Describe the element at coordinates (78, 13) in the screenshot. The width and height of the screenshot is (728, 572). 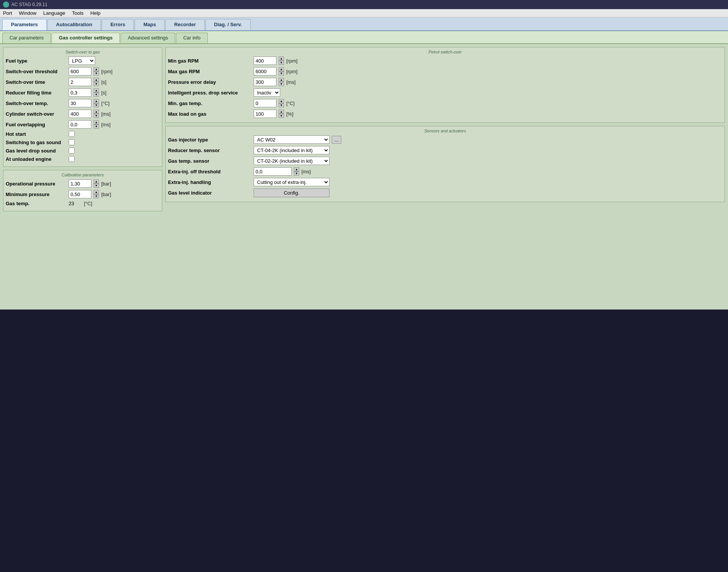
I see `menu-tools: Tools` at that location.